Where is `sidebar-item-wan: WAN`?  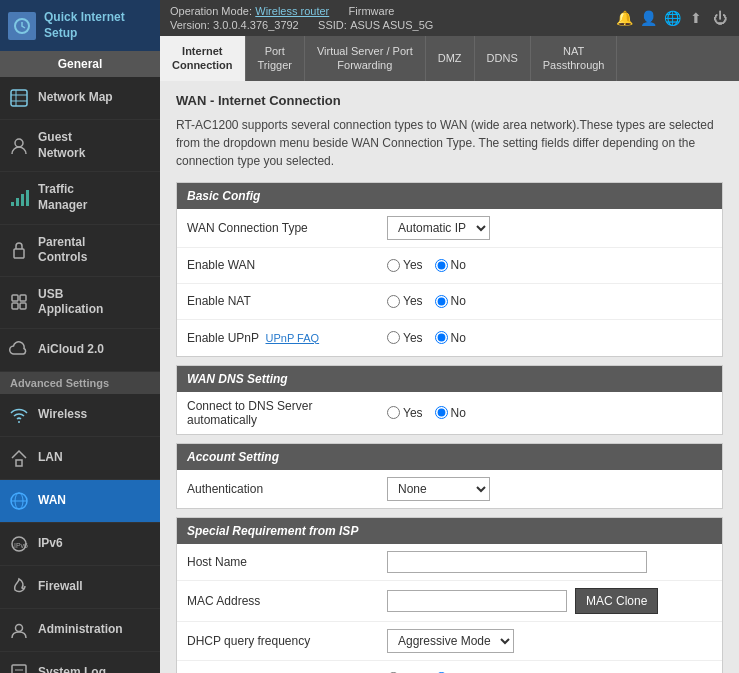
sidebar-item-wan: WAN is located at coordinates (80, 502).